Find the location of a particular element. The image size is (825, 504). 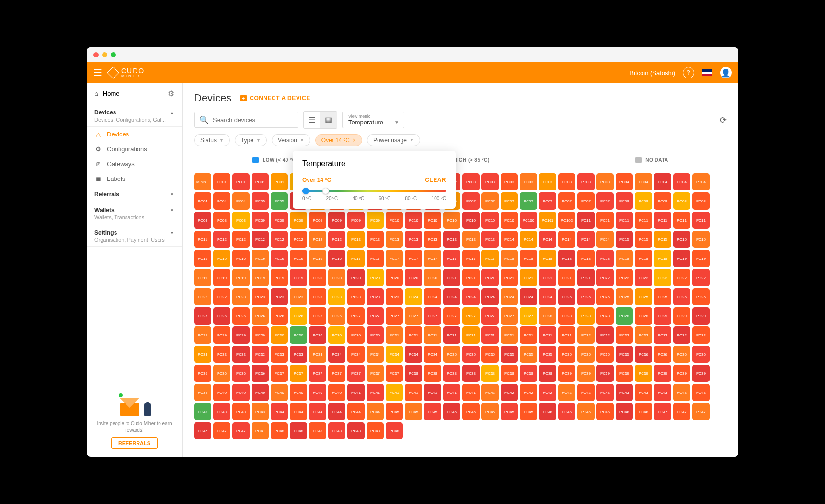

device-tile: PC05 is located at coordinates (279, 201).